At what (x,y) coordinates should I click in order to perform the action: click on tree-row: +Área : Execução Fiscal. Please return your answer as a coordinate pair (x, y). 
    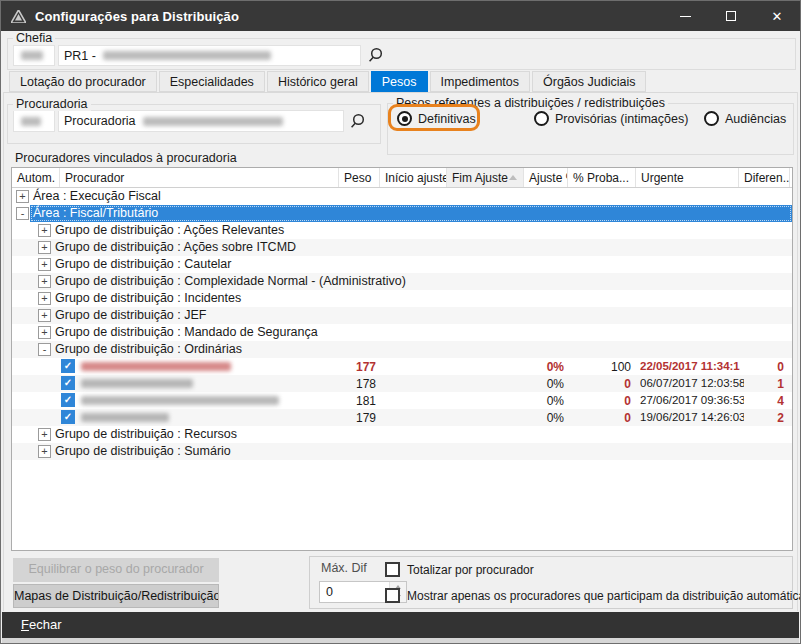
    Looking at the image, I should click on (402, 196).